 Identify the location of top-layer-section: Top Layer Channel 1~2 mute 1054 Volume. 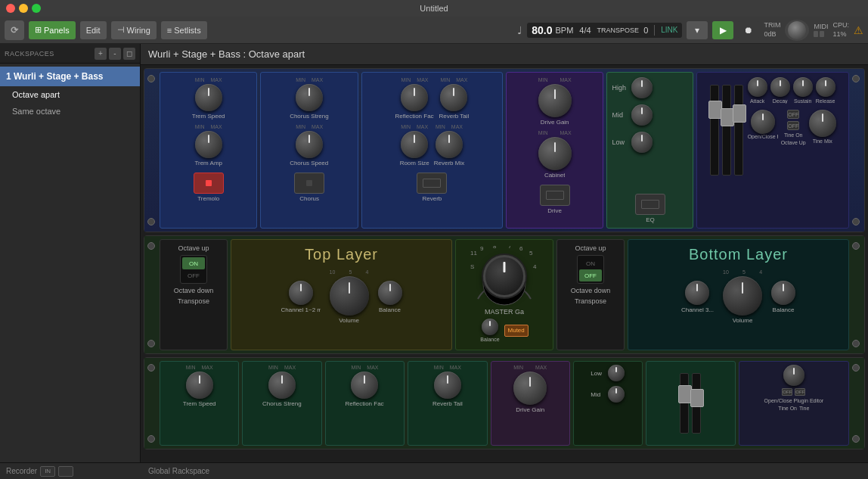
(342, 295).